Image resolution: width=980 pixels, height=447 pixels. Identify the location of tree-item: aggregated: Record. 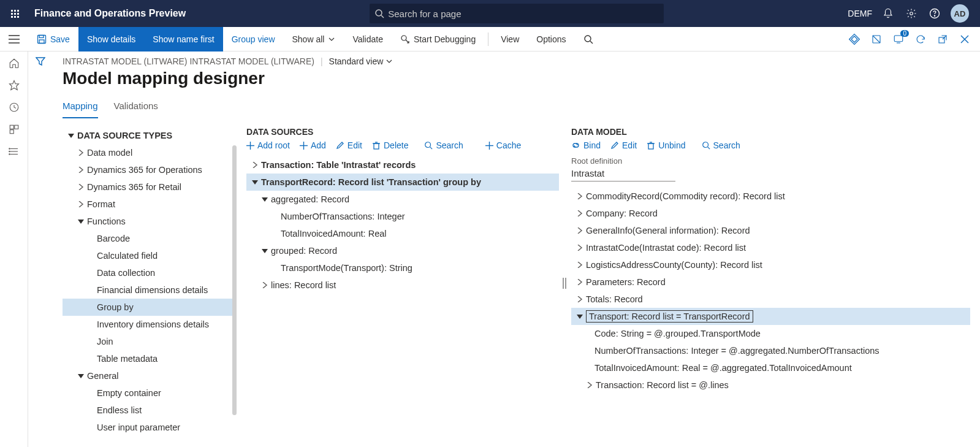
(403, 199).